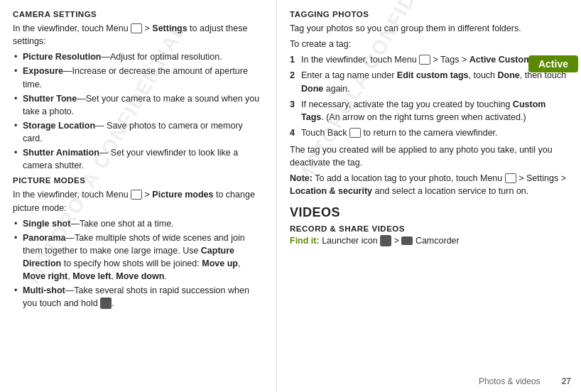 The width and height of the screenshot is (581, 392). Describe the element at coordinates (407, 241) in the screenshot. I see `camcorder-icon` at that location.